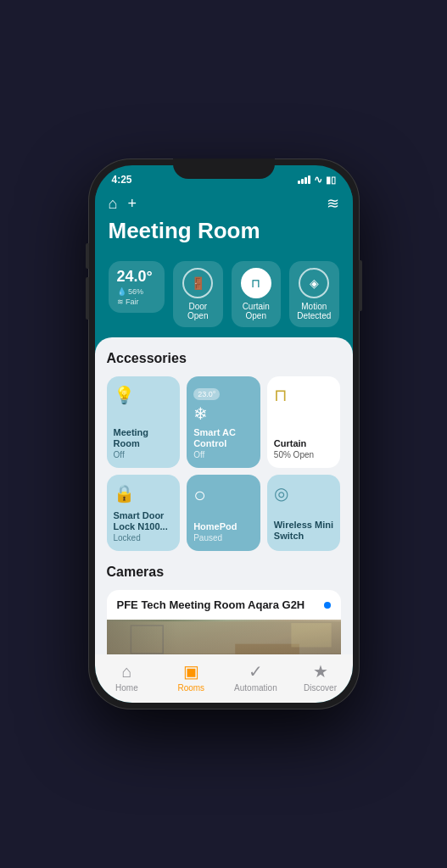  Describe the element at coordinates (304, 493) in the screenshot. I see `wireless-switch-icon: ◎` at that location.